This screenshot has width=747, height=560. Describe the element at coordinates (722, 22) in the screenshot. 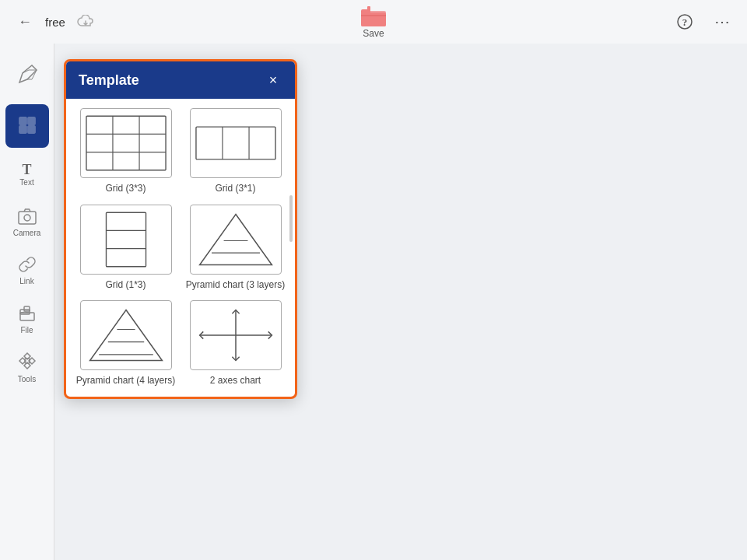

I see `more-button: ⋯` at that location.